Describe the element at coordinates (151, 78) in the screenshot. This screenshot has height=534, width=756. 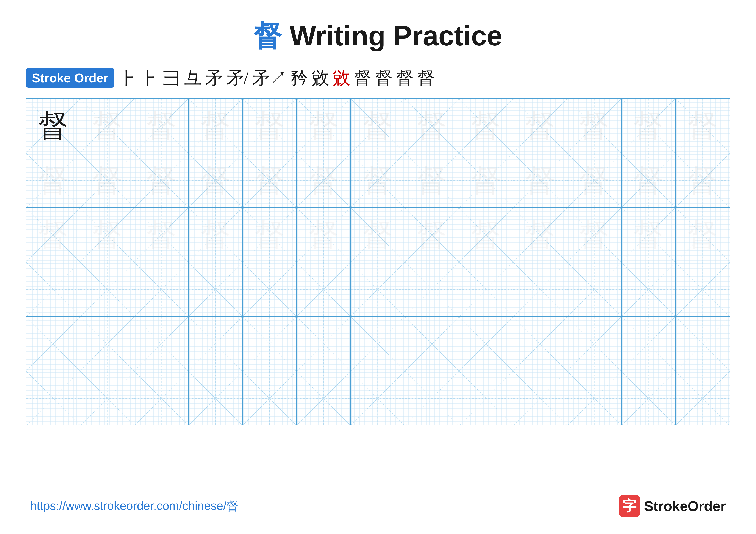
I see `stroke-step-2: ⺊` at that location.